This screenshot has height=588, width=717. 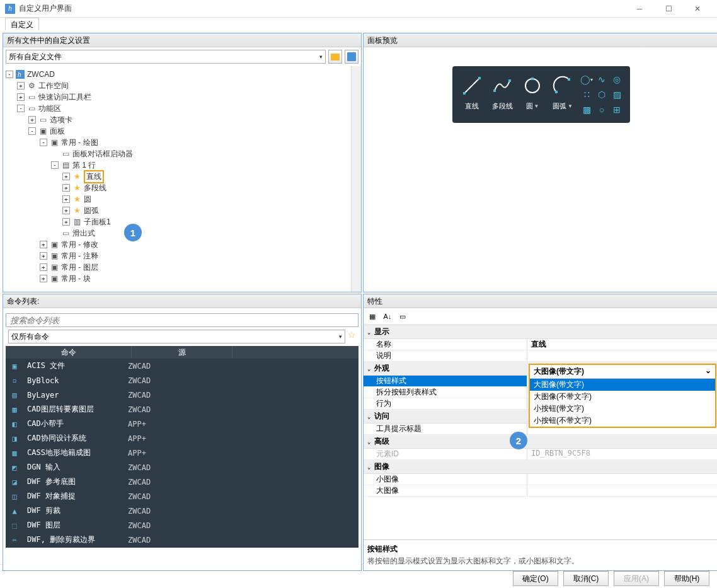 I want to click on tree-row: ▭滑出式, so click(x=182, y=233).